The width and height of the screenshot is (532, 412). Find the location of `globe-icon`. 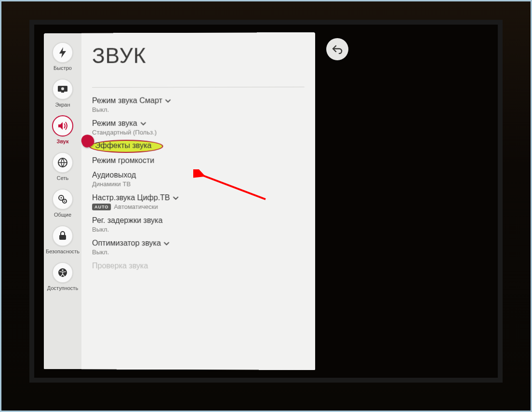

globe-icon is located at coordinates (63, 163).